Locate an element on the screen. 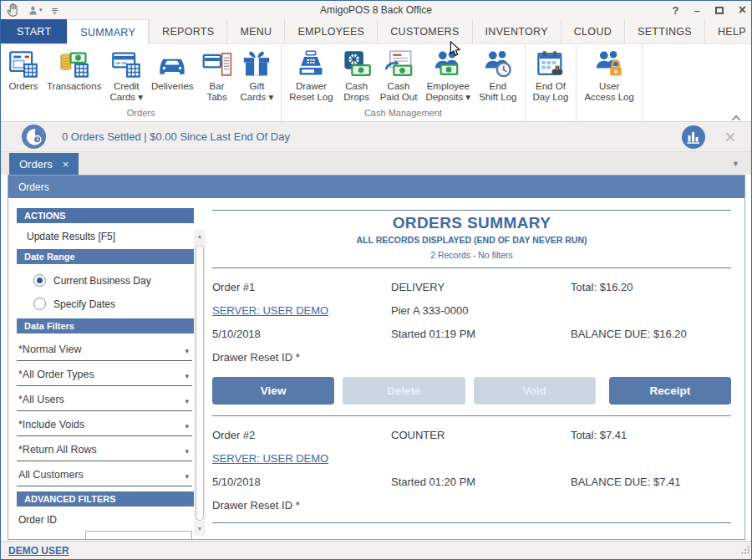 This screenshot has width=752, height=560. tab-reports: REPORTS is located at coordinates (187, 32).